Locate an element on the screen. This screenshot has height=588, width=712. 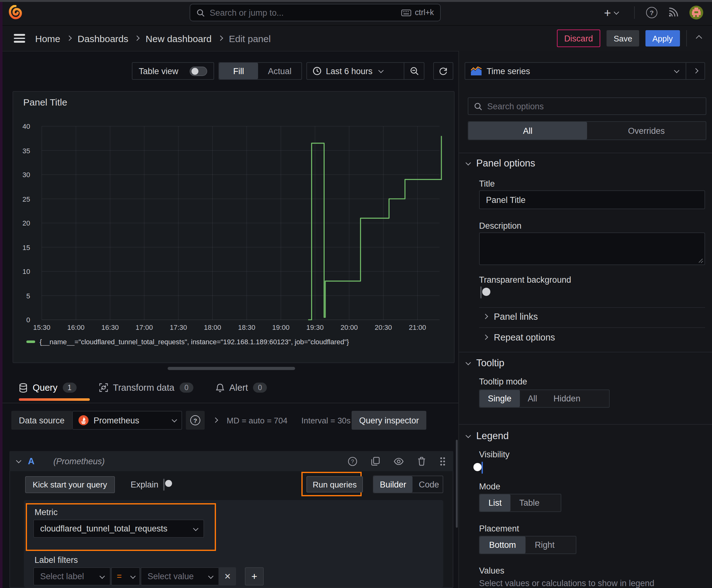
tab-transform-data: Transform data 0 is located at coordinates (146, 387).